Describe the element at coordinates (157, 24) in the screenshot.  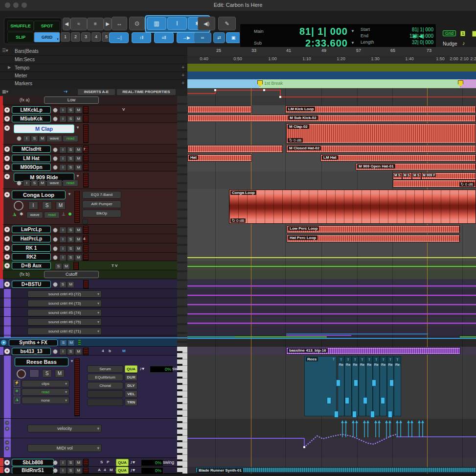
I see `trim-tool-button: ▥` at that location.